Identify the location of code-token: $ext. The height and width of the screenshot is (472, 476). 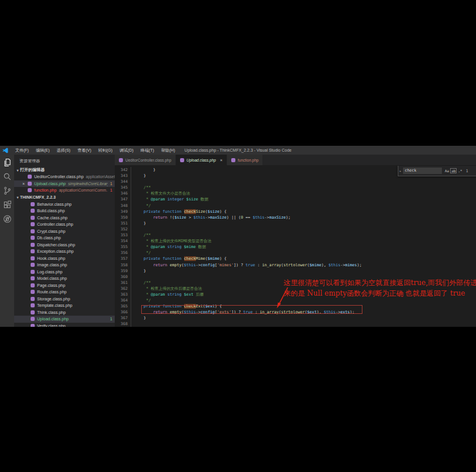
(210, 306).